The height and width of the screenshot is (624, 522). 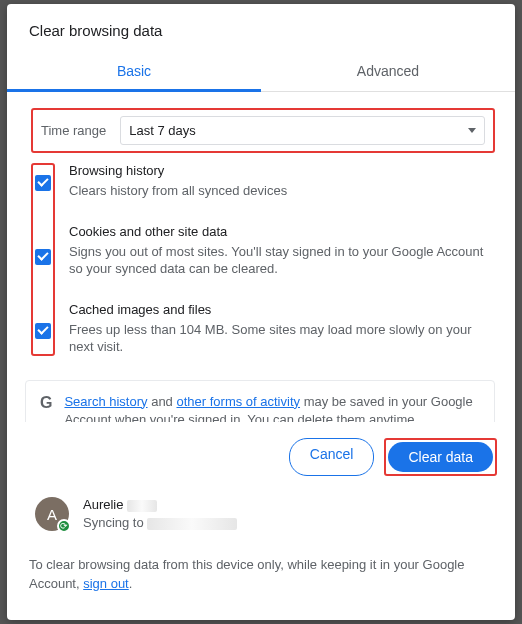 What do you see at coordinates (302, 130) in the screenshot?
I see `time-range-select: Last 7 days` at bounding box center [302, 130].